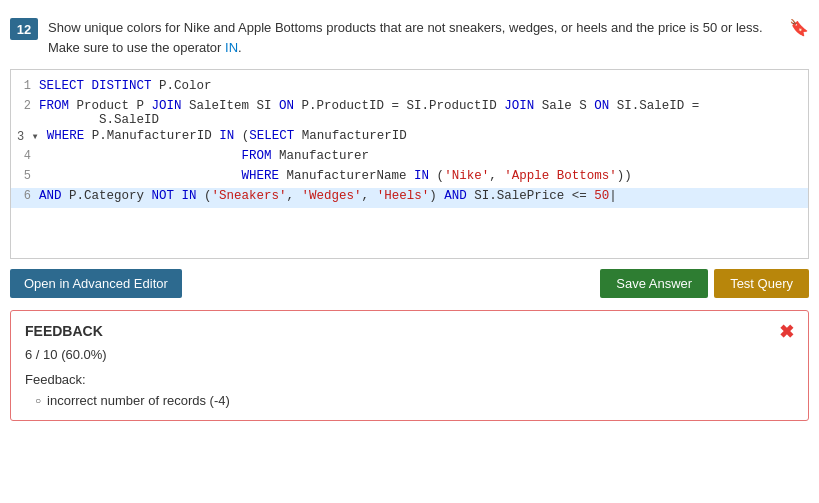 This screenshot has height=503, width=819. Describe the element at coordinates (410, 88) in the screenshot. I see `code-line-1: 1 SELECT DISTINCT P.Color` at that location.